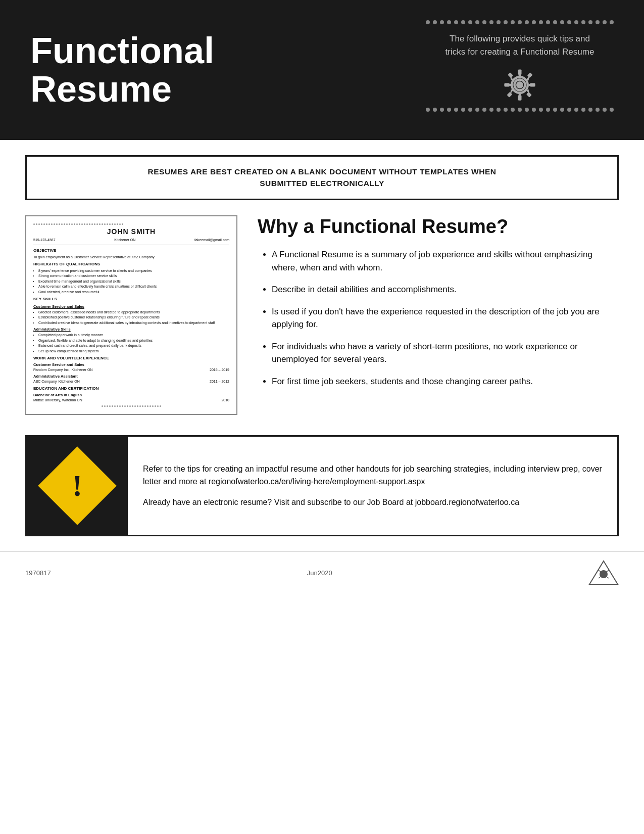  What do you see at coordinates (520, 45) in the screenshot?
I see `header-tagline: The following provides quick tips and tr…` at bounding box center [520, 45].